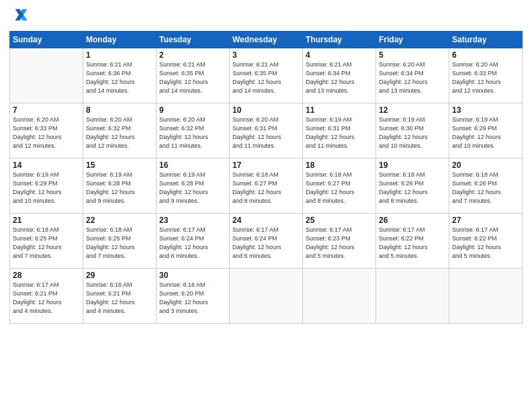 The width and height of the screenshot is (532, 411). Describe the element at coordinates (193, 55) in the screenshot. I see `day-number: 2` at that location.